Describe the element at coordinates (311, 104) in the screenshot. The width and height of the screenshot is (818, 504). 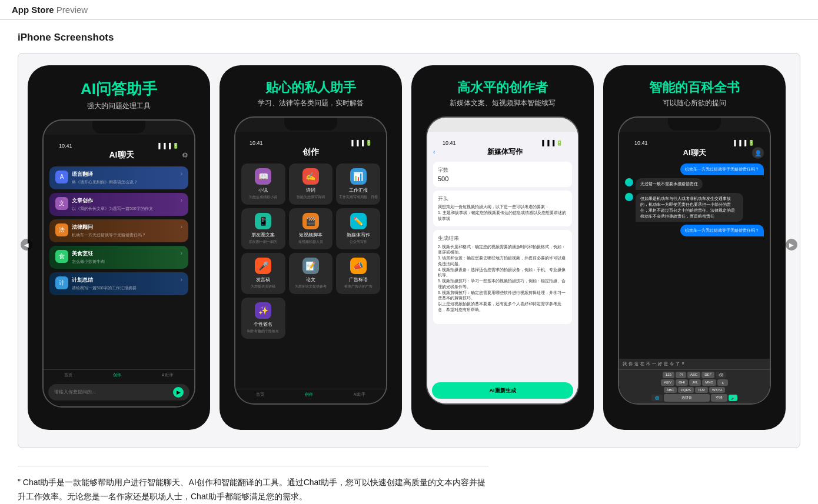
I see `phone2-card-subtitle: 学习、法律等各类问题，实时解答` at that location.